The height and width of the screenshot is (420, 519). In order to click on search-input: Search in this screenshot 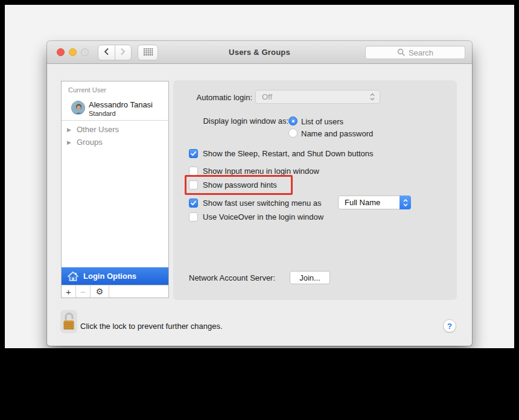, I will do `click(415, 52)`.